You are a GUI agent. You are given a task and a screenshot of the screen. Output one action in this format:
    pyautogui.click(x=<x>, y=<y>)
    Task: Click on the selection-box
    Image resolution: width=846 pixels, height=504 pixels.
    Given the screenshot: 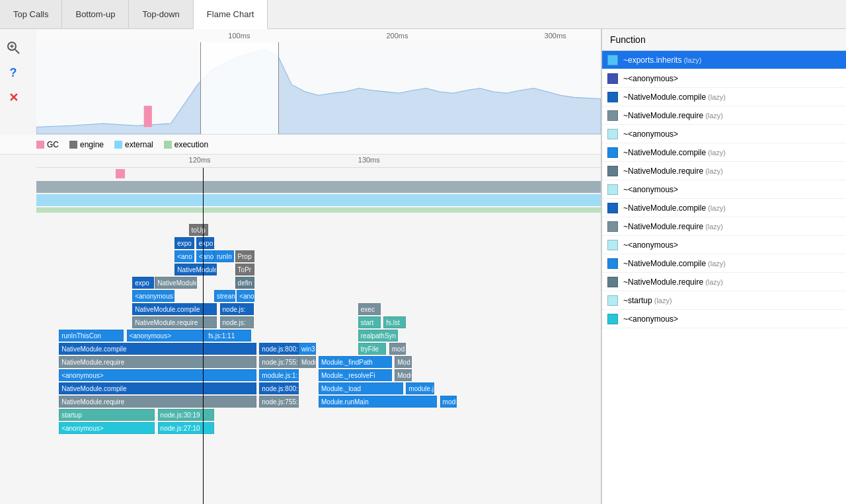 What is the action you would take?
    pyautogui.click(x=240, y=89)
    